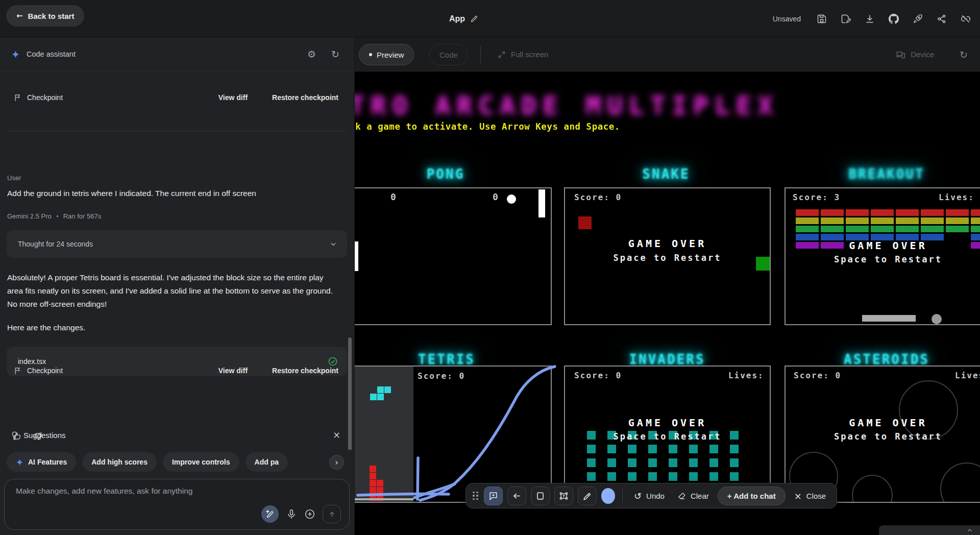 The height and width of the screenshot is (535, 980). Describe the element at coordinates (119, 462) in the screenshot. I see `chip-label: Add high scores` at that location.